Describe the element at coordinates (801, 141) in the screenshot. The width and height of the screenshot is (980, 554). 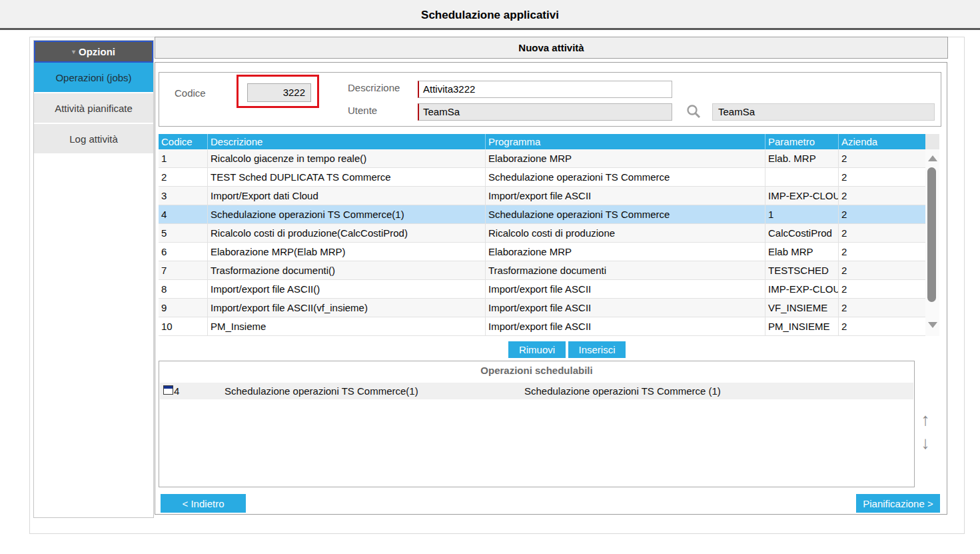
I see `column-header-parametro: Parametro` at that location.